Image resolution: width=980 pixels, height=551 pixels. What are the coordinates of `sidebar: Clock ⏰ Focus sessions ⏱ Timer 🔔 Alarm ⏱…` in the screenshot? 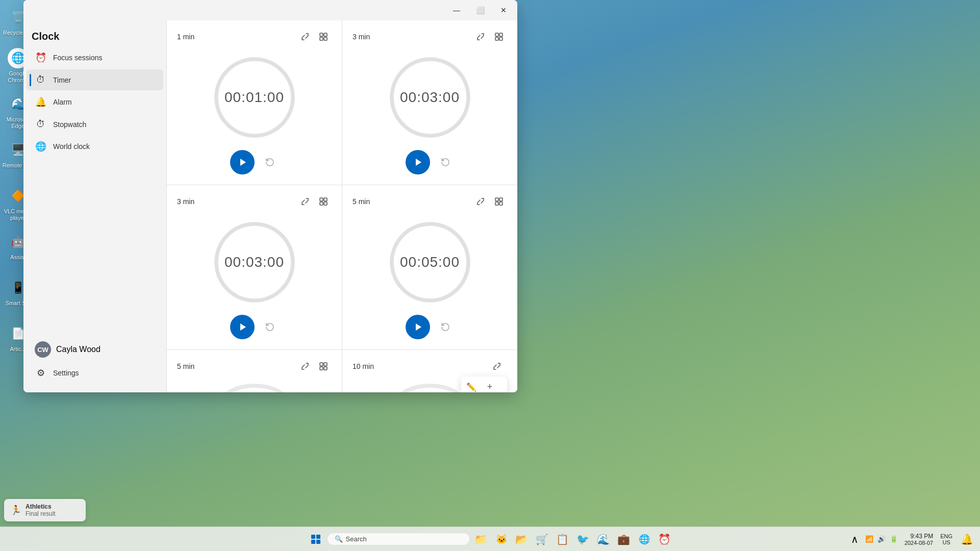 It's located at (95, 206).